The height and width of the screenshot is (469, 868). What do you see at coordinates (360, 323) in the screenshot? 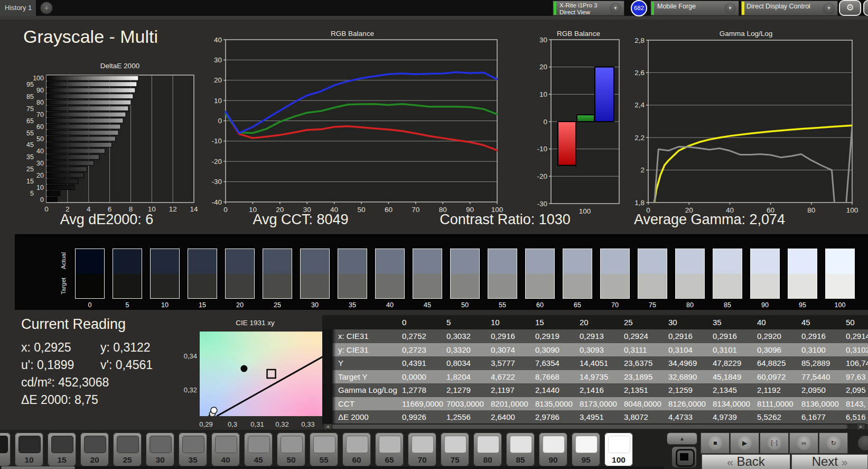
I see `table-corner` at bounding box center [360, 323].